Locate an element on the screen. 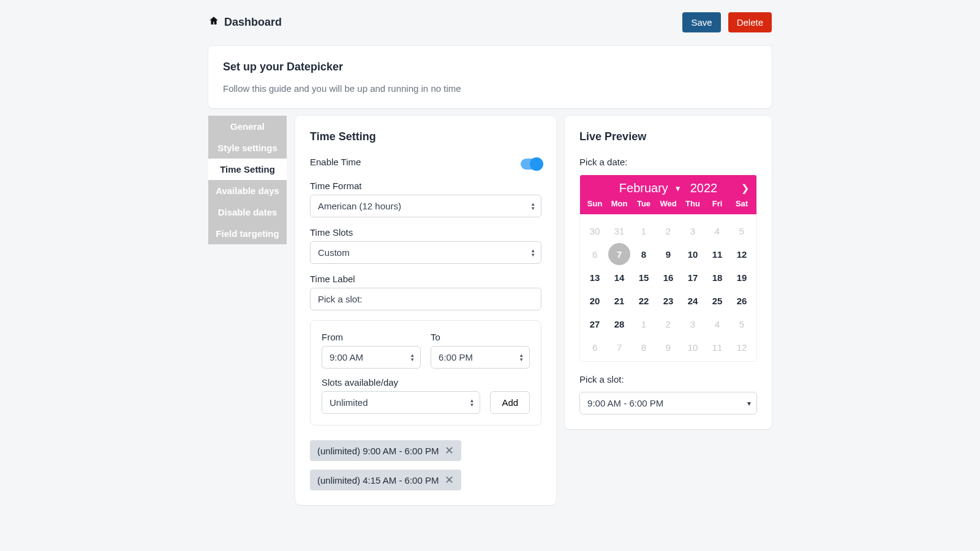 This screenshot has width=980, height=551. time-format-label: Time Format is located at coordinates (426, 186).